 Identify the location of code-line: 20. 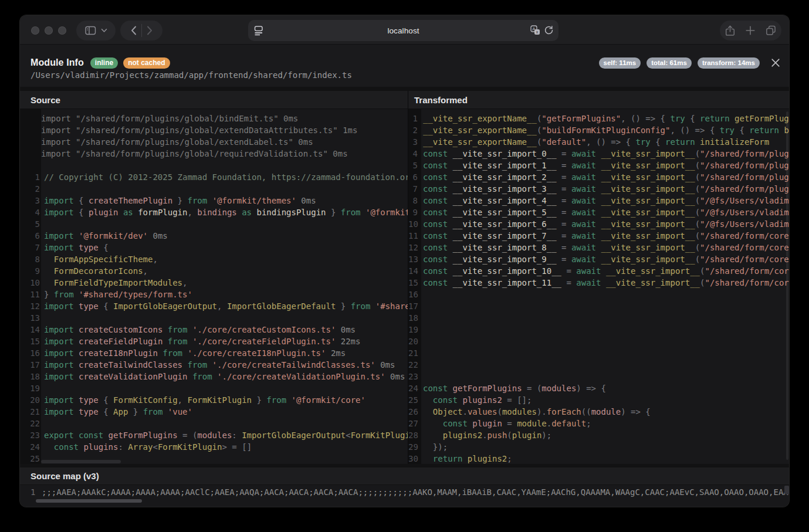
(598, 341).